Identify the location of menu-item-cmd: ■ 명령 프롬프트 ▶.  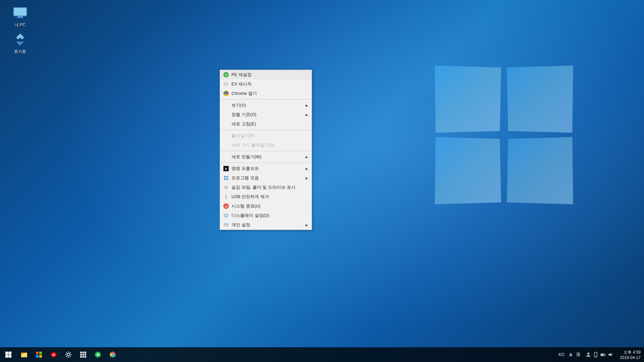
(266, 169).